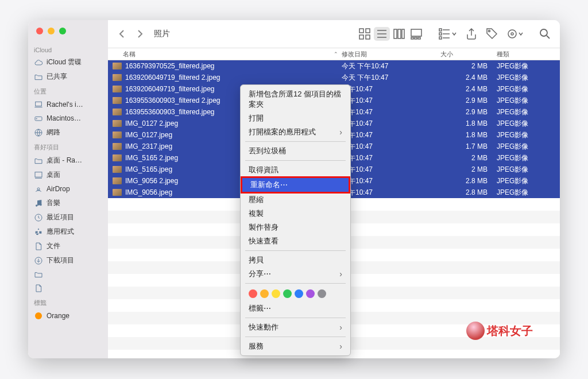  Describe the element at coordinates (68, 189) in the screenshot. I see `sidebar-item: AirDrop` at that location.